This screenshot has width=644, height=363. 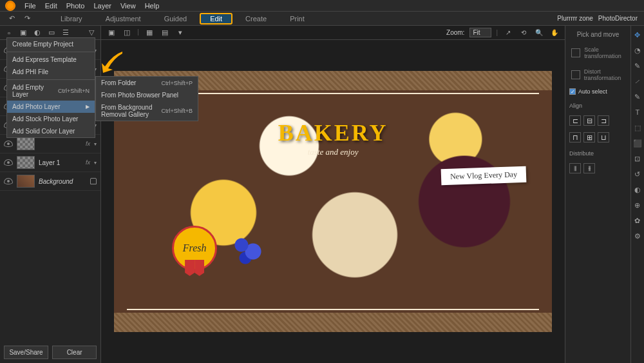 I want to click on submenu-item: From Background Removal GalleryCtrl+Shif…, so click(x=147, y=111).